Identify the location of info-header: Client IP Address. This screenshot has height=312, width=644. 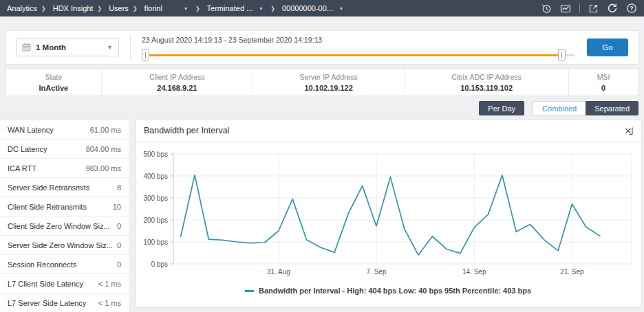
(177, 77).